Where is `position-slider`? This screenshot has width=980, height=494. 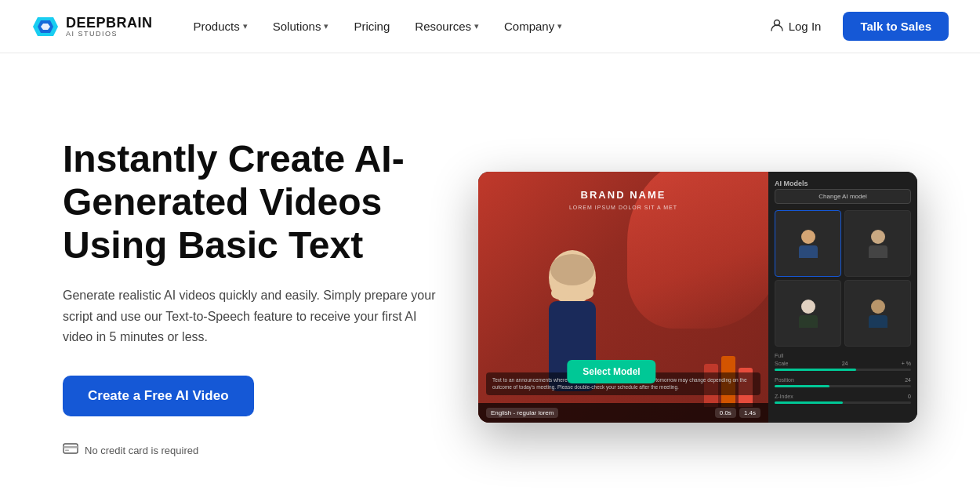 position-slider is located at coordinates (843, 386).